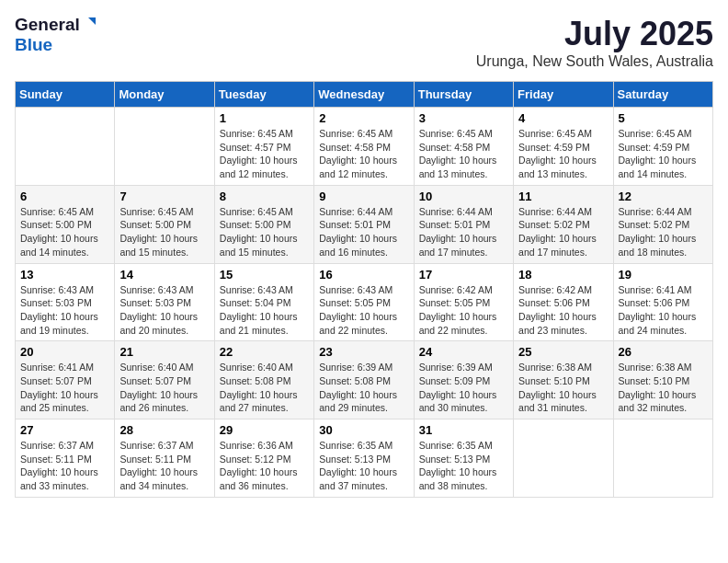  I want to click on day-number: 15, so click(265, 274).